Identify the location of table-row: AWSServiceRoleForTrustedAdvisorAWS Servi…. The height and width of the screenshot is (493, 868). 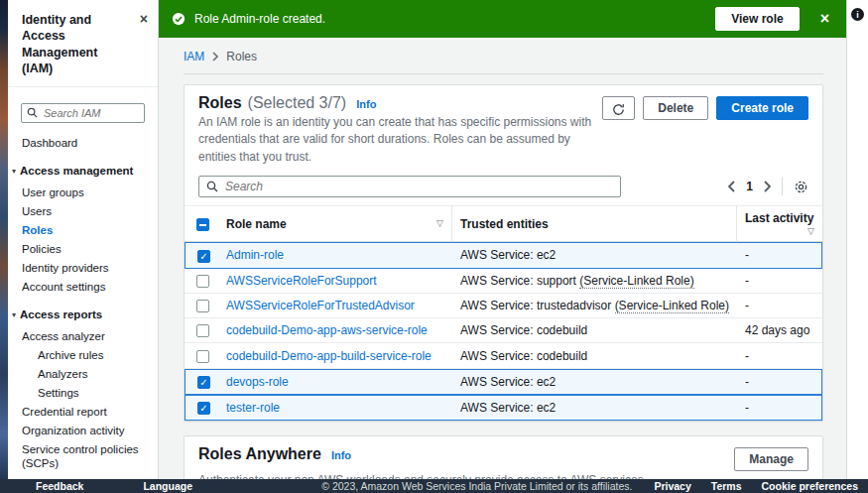
(504, 306).